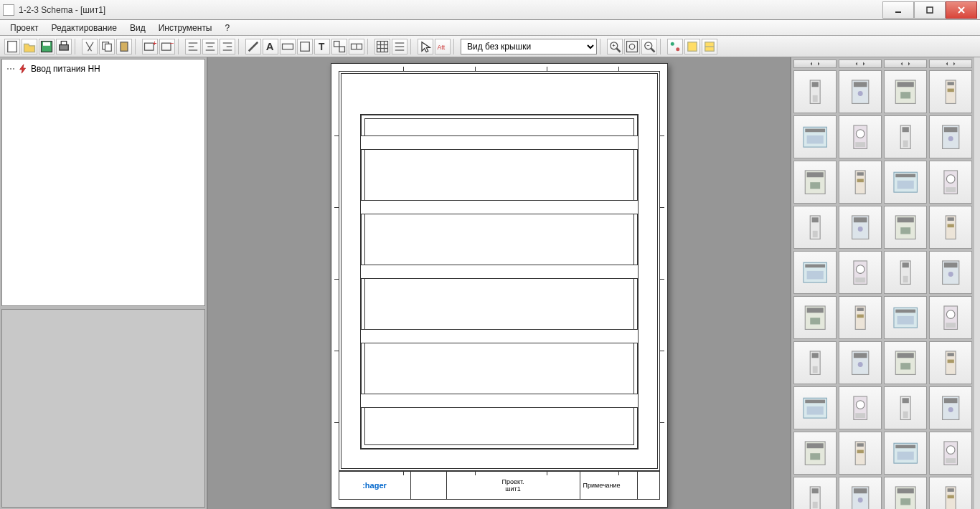 This screenshot has width=980, height=509. Describe the element at coordinates (898, 10) in the screenshot. I see `minimize-button` at that location.